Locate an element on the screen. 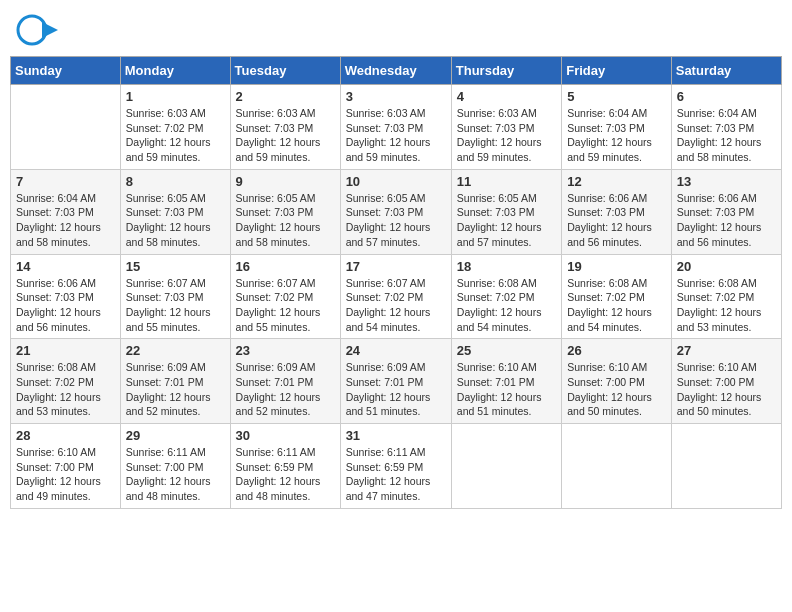  day-number: 19 is located at coordinates (616, 266).